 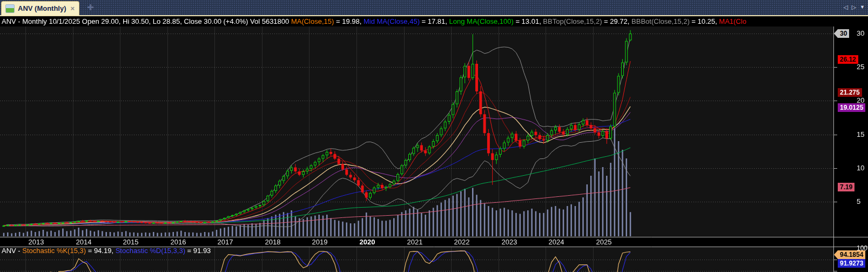 What do you see at coordinates (226, 242) in the screenshot?
I see `time-axis-label: 2017` at bounding box center [226, 242].